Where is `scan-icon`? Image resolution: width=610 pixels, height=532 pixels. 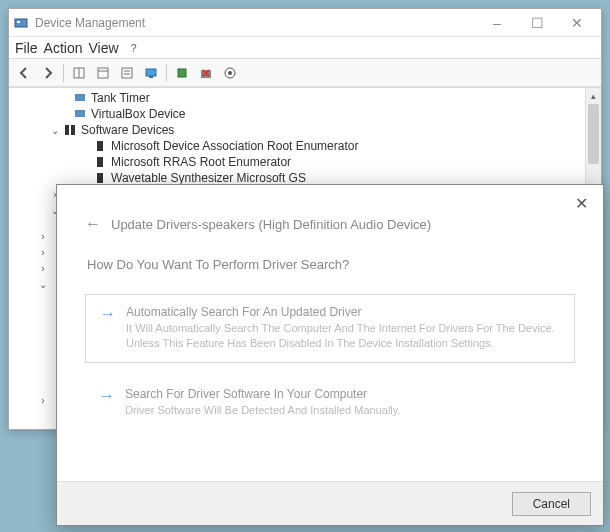 scan-icon is located at coordinates (230, 73).